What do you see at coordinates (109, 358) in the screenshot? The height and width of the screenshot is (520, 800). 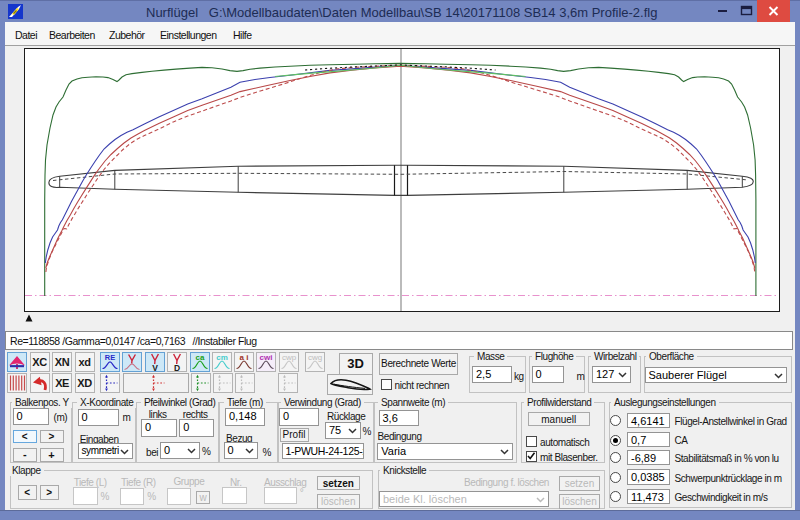 I see `svg-text: RE` at bounding box center [109, 358].